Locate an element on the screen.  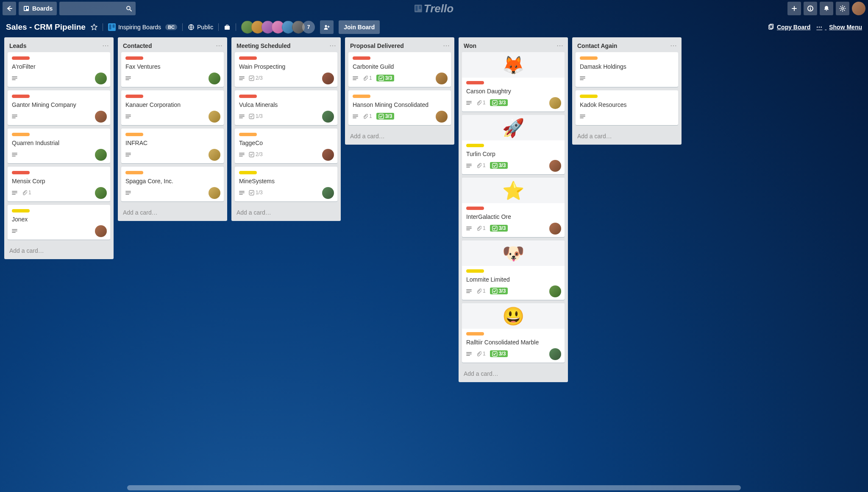
card: Gantor Mining Company is located at coordinates (59, 108).